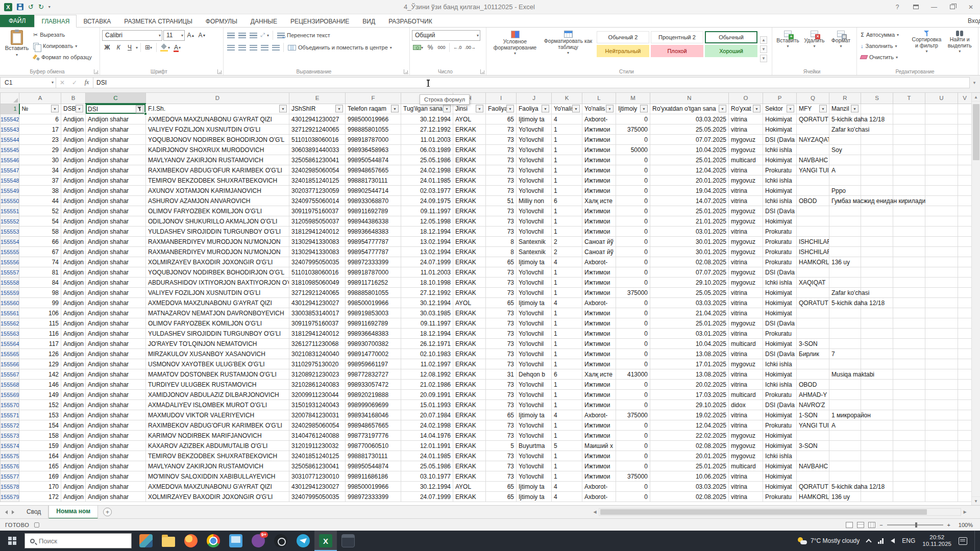  I want to click on cell: 998911686186, so click(374, 477).